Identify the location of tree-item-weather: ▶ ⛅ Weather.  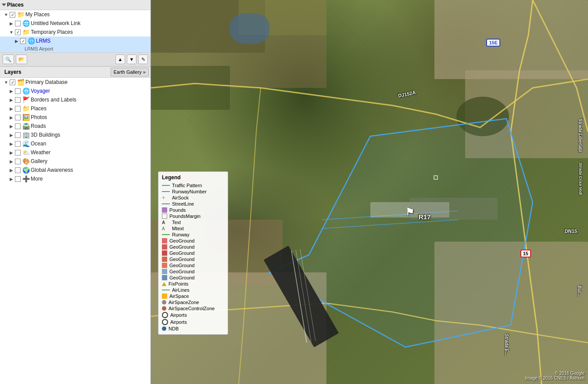
(75, 152).